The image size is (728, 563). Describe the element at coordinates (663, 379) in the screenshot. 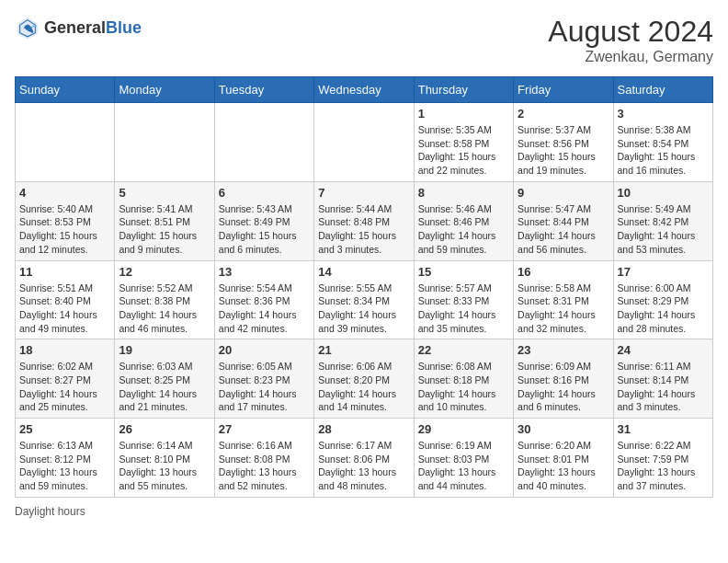

I see `calendar-cell: 24Sunrise: 6:11 AM Sunset: 8:14 PM Dayli…` at that location.